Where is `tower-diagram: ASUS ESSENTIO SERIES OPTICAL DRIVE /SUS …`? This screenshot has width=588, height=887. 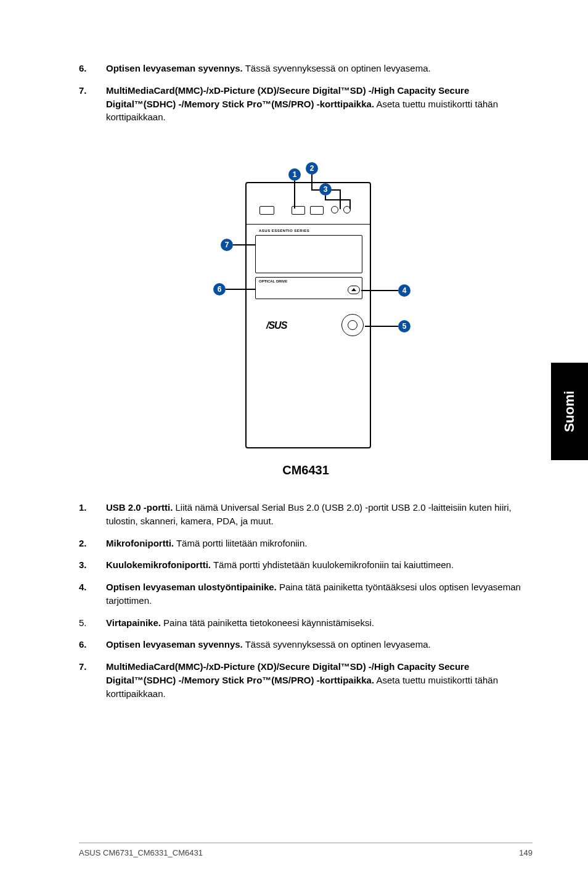
tower-diagram: ASUS ESSENTIO SERIES OPTICAL DRIVE /SUS … is located at coordinates (306, 299).